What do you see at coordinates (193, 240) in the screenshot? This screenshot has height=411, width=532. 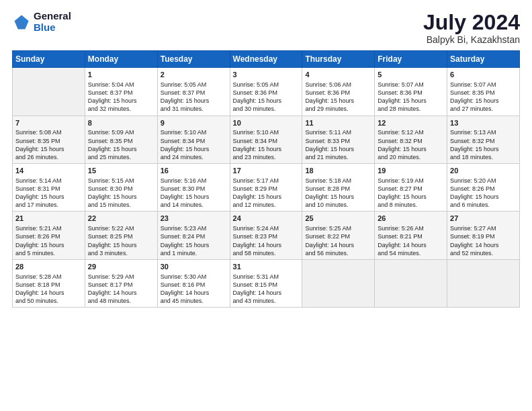 I see `day-content: Sunrise: 5:23 AM Sunset: 8:24 PM Dayligh…` at bounding box center [193, 240].